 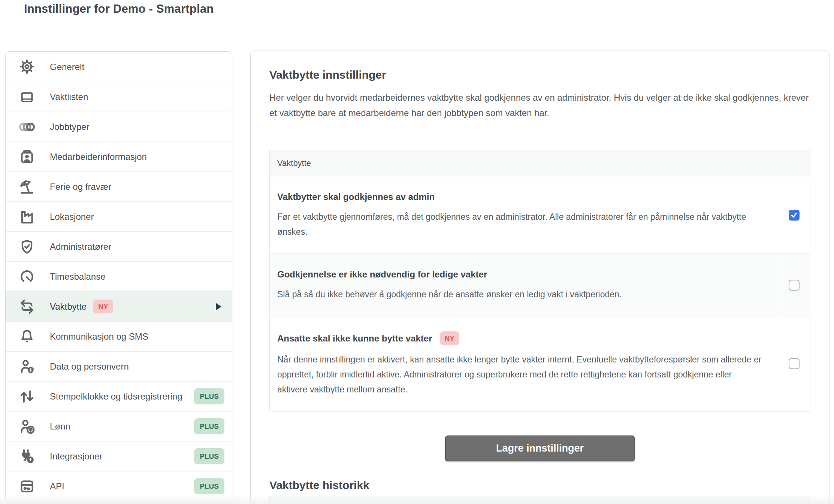 What do you see at coordinates (57, 486) in the screenshot?
I see `sidebar-item-label: API` at bounding box center [57, 486].